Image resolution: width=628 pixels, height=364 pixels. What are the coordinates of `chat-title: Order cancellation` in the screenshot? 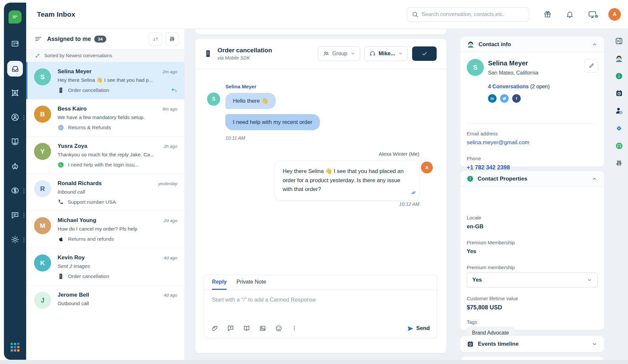 It's located at (245, 50).